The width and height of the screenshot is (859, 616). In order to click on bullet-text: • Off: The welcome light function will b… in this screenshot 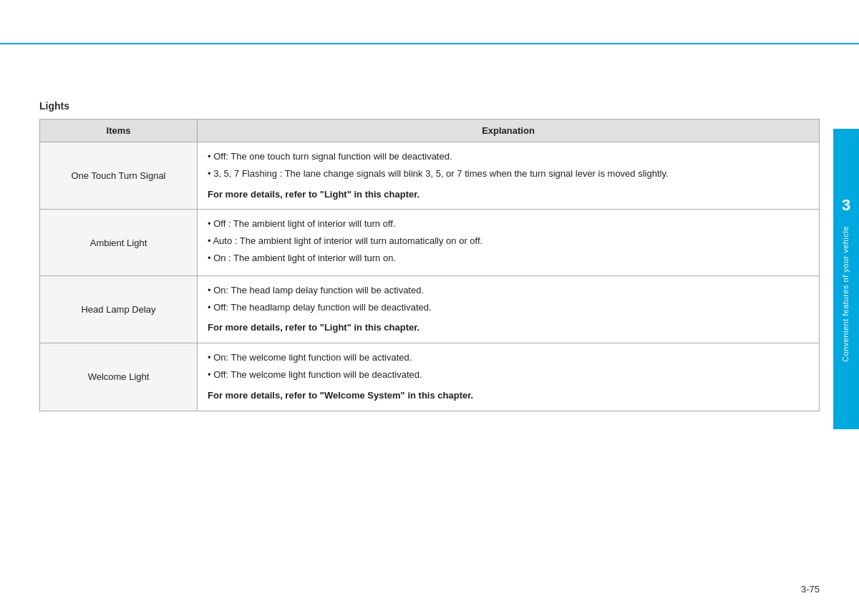, I will do `click(508, 375)`.